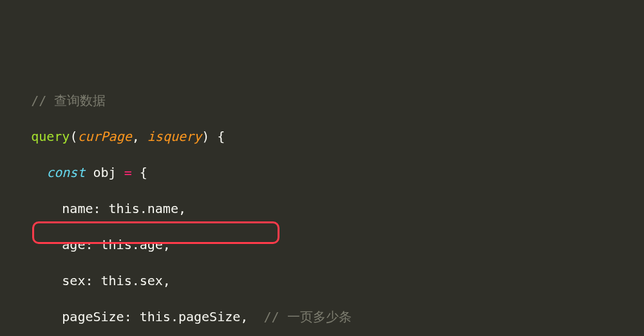 This screenshot has height=336, width=644. Describe the element at coordinates (322, 100) in the screenshot. I see `code-line: // 查询数据` at that location.